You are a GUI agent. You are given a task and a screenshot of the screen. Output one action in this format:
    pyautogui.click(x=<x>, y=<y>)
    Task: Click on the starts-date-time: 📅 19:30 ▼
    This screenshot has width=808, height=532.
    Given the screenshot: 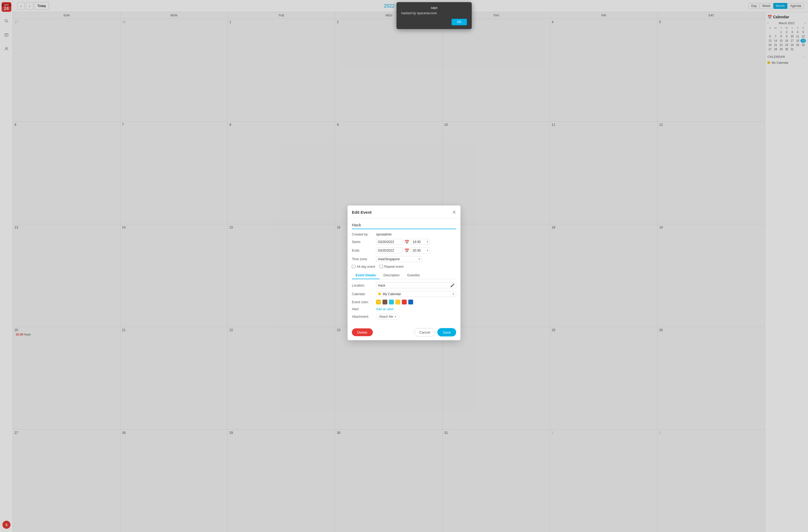 What is the action you would take?
    pyautogui.click(x=403, y=242)
    